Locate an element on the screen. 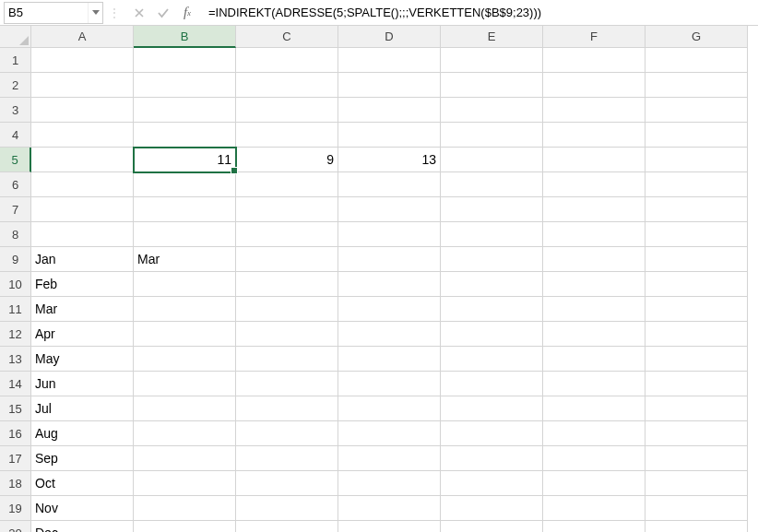 This screenshot has width=758, height=532. cell-A14: Jun is located at coordinates (83, 384).